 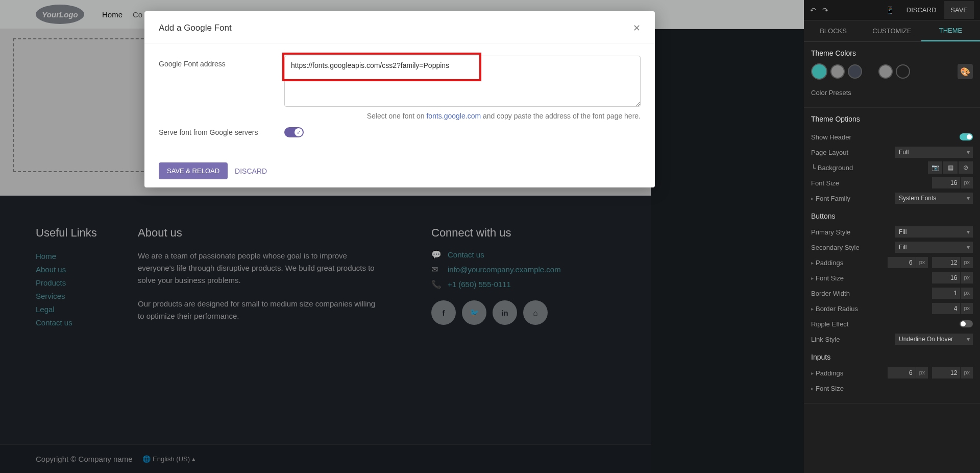 I want to click on input-pad-x, so click(x=946, y=373).